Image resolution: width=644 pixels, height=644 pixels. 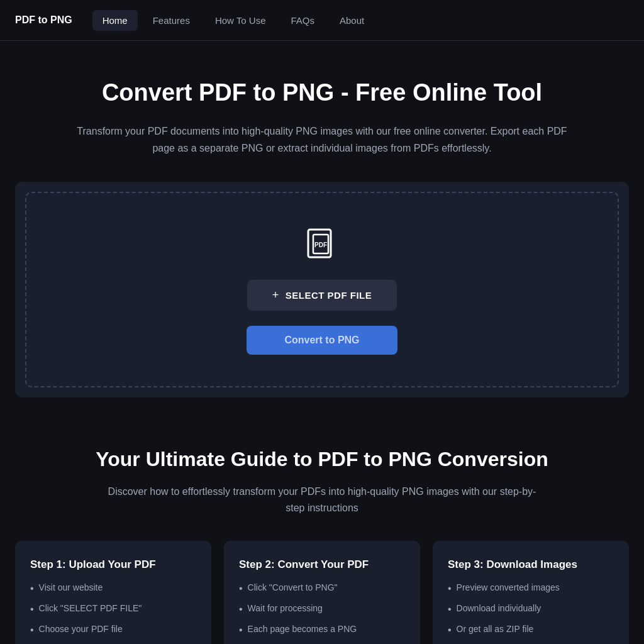 I want to click on step-2-item-2: Wait for processing, so click(x=322, y=610).